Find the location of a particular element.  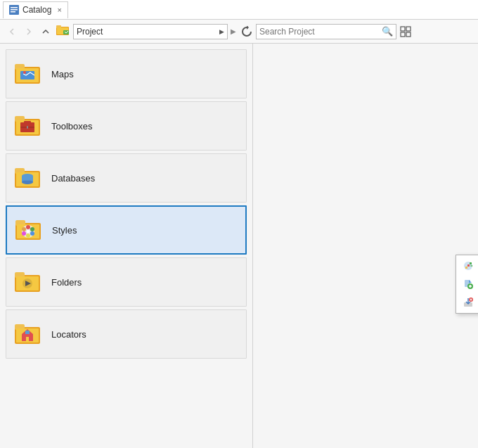

catalog-tab-icon is located at coordinates (14, 10).